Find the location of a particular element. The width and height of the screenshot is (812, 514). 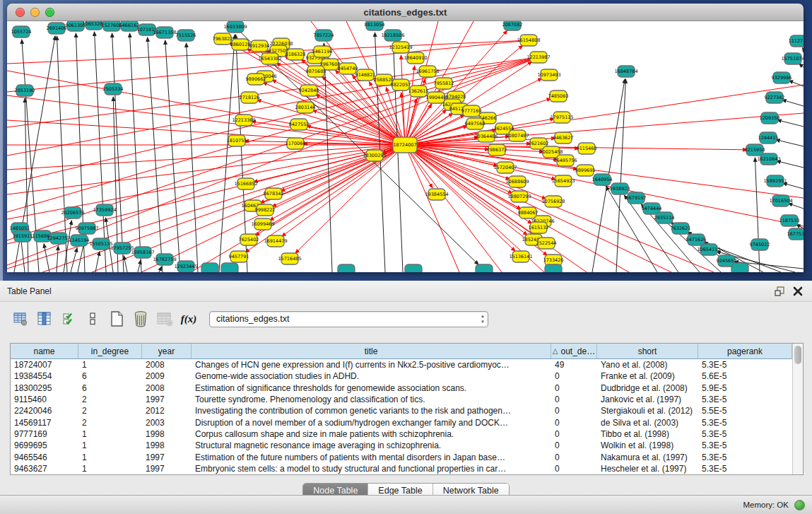

graph-node: 19218506 is located at coordinates (393, 35).